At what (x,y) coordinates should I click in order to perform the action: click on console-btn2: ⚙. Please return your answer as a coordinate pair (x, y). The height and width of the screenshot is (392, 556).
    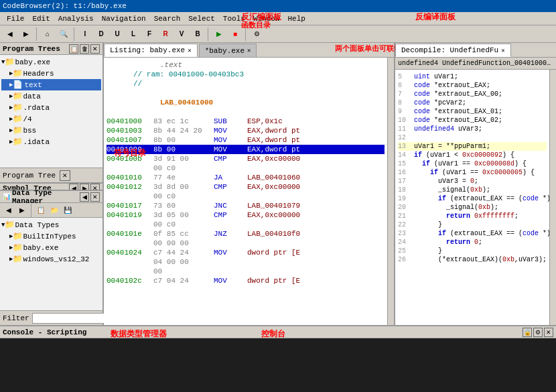
    Looking at the image, I should click on (538, 332).